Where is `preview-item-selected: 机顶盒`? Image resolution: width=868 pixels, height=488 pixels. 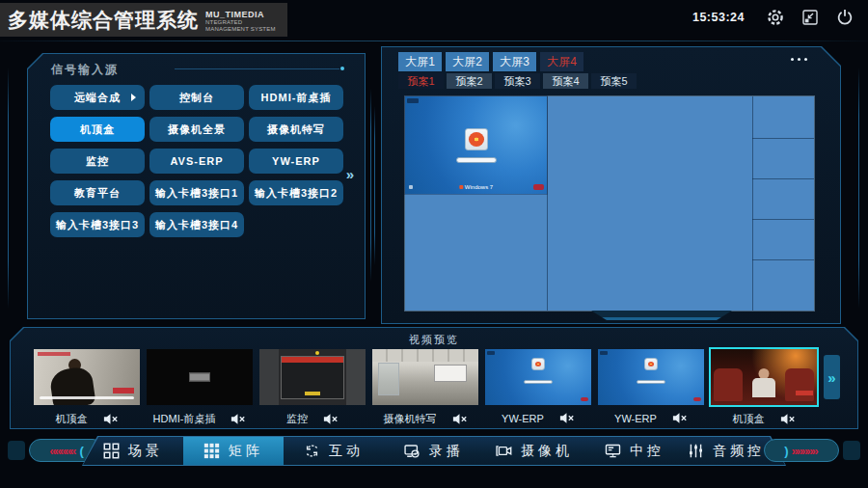
preview-item-selected: 机顶盒 is located at coordinates (764, 388).